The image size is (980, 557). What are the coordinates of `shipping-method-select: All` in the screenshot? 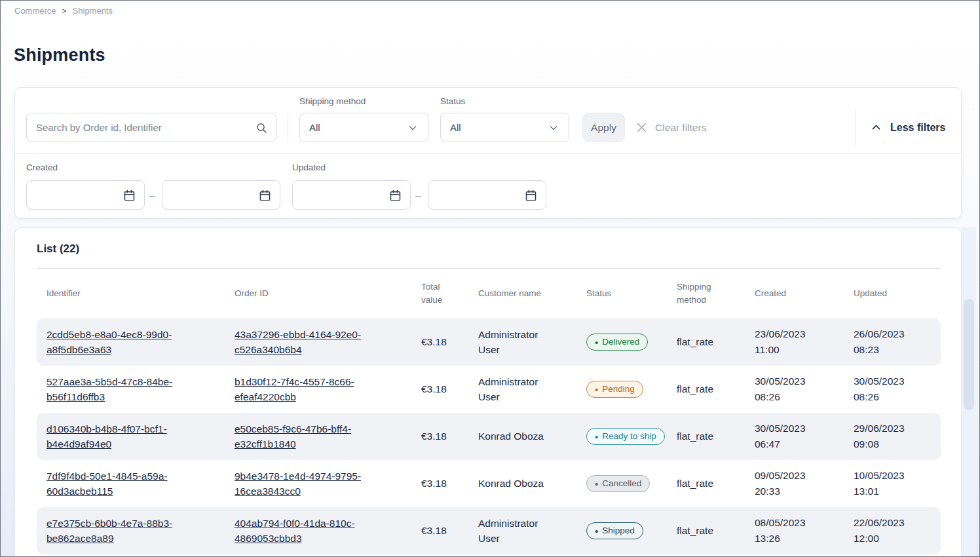 It's located at (364, 127).